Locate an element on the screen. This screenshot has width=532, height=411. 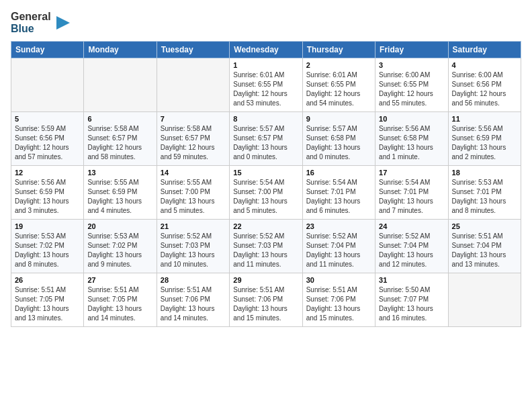
calendar-header-cell: Friday is located at coordinates (412, 50).